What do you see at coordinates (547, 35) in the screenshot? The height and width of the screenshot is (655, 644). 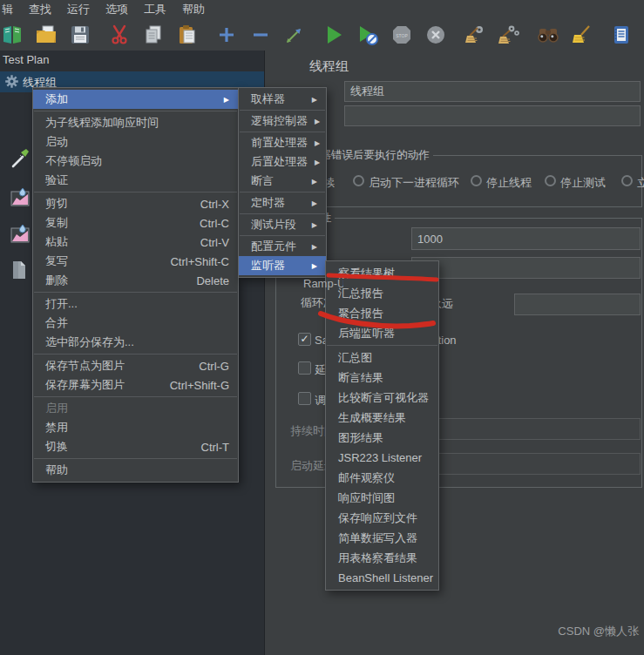 I see `search-button` at bounding box center [547, 35].